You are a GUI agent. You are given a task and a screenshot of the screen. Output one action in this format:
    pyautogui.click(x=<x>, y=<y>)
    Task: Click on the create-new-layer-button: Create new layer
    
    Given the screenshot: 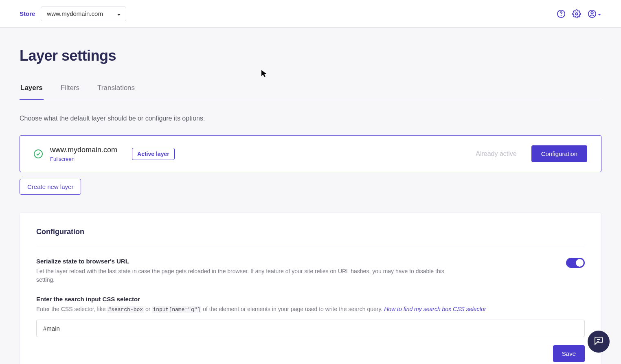 What is the action you would take?
    pyautogui.click(x=50, y=186)
    